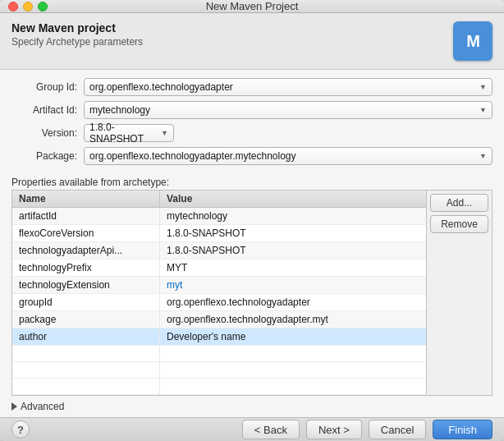 The width and height of the screenshot is (504, 441). Describe the element at coordinates (77, 34) in the screenshot. I see `header-text: New Maven project Specify Archetype para…` at that location.